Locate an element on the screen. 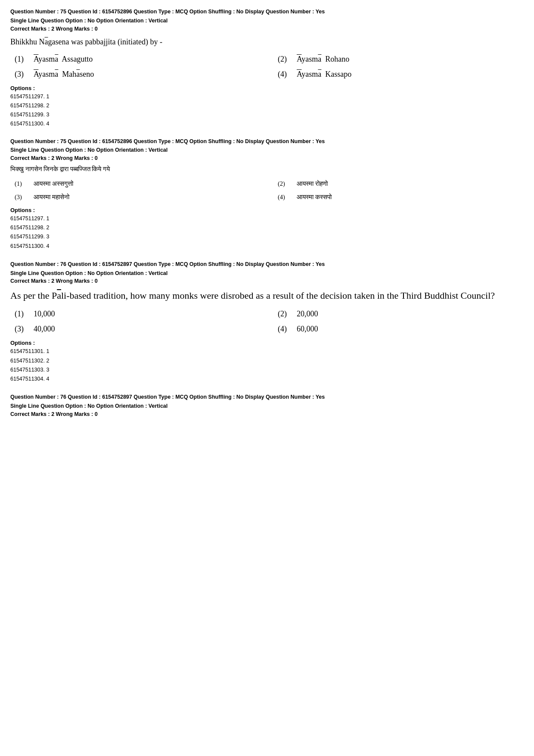 The width and height of the screenshot is (534, 756). option-text: आयस्मा रोहणो is located at coordinates (312, 184).